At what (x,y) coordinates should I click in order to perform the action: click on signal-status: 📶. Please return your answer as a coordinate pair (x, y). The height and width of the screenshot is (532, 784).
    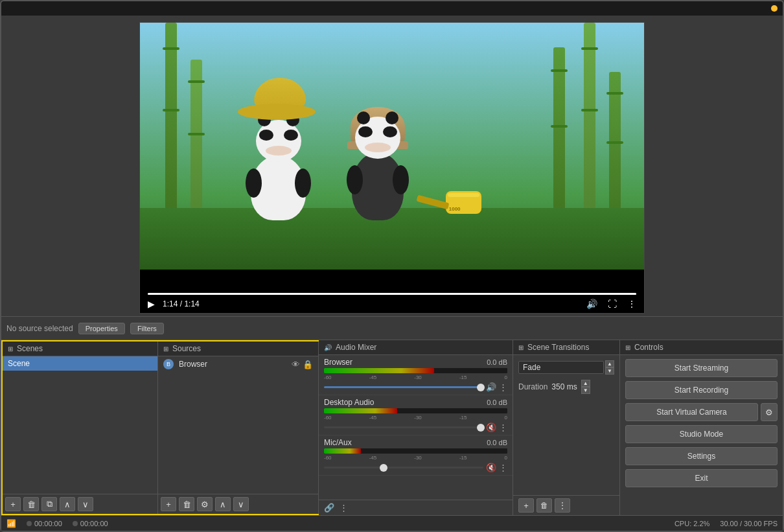
    Looking at the image, I should click on (12, 524).